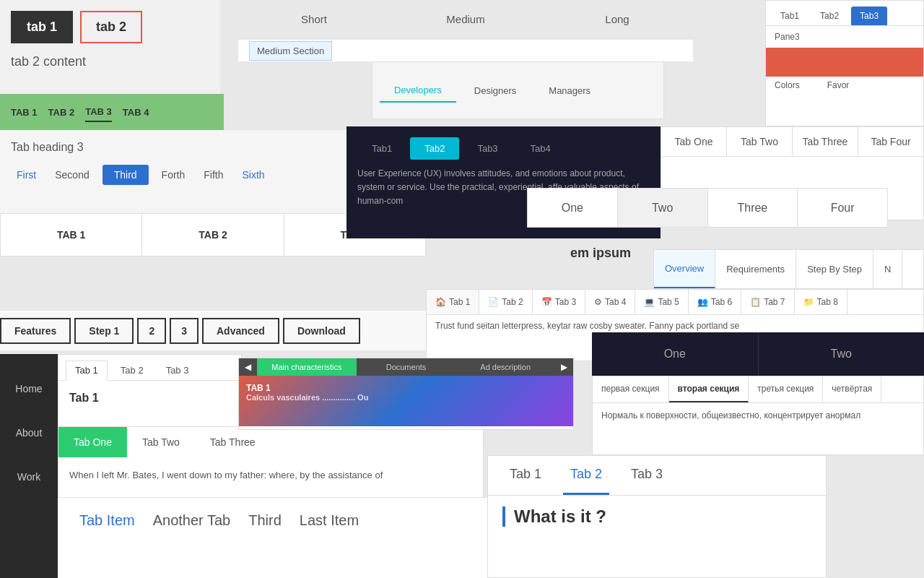 The width and height of the screenshot is (924, 578). I want to click on tab-three: Three, so click(754, 208).